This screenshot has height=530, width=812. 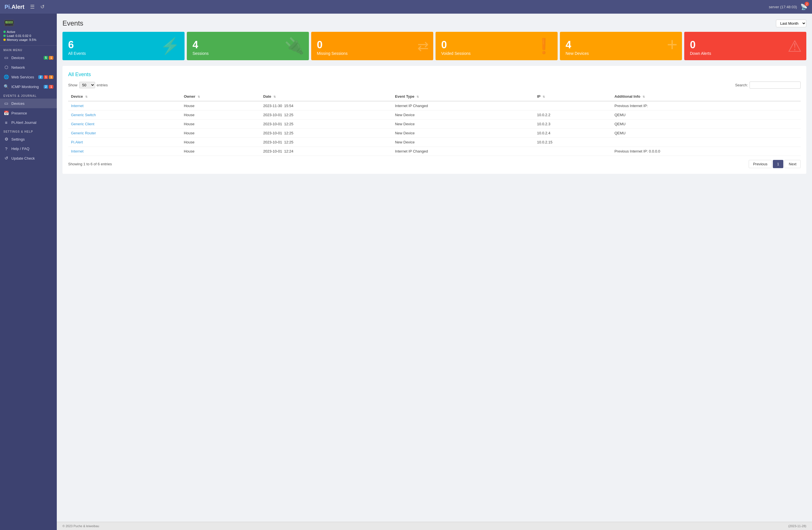 I want to click on sort-event-type: ⇅, so click(x=418, y=97).